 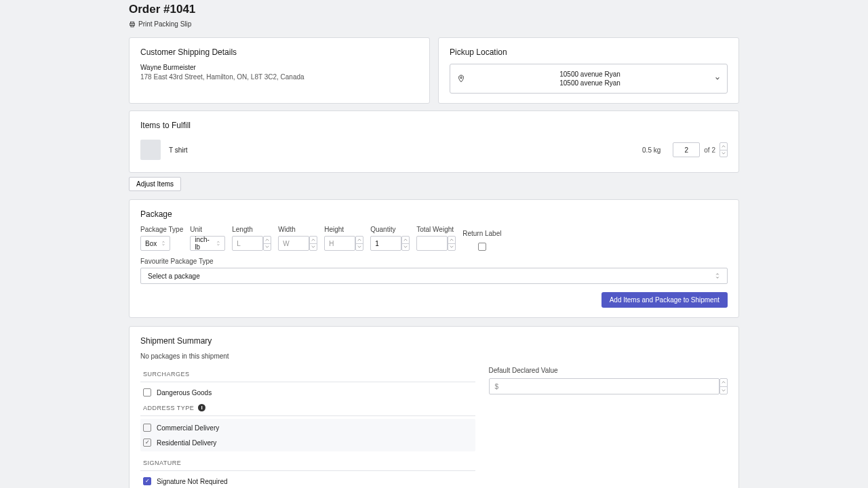 I want to click on item-qty-of: of 2, so click(x=709, y=150).